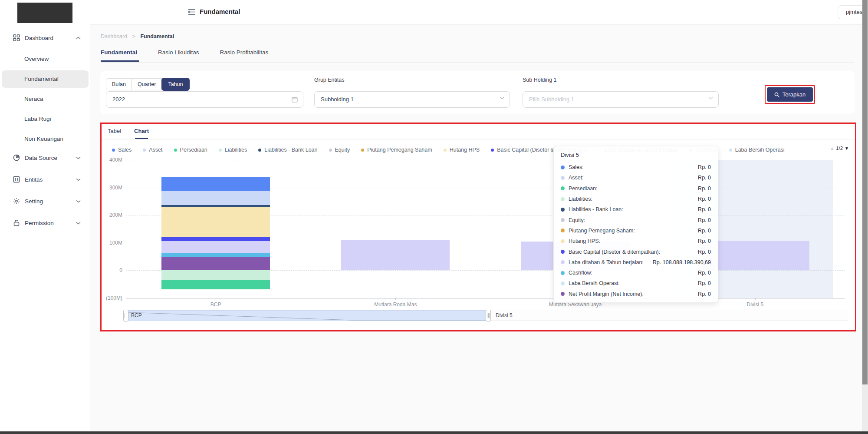  What do you see at coordinates (216, 285) in the screenshot?
I see `bar-segment-persediaan-bcp` at bounding box center [216, 285].